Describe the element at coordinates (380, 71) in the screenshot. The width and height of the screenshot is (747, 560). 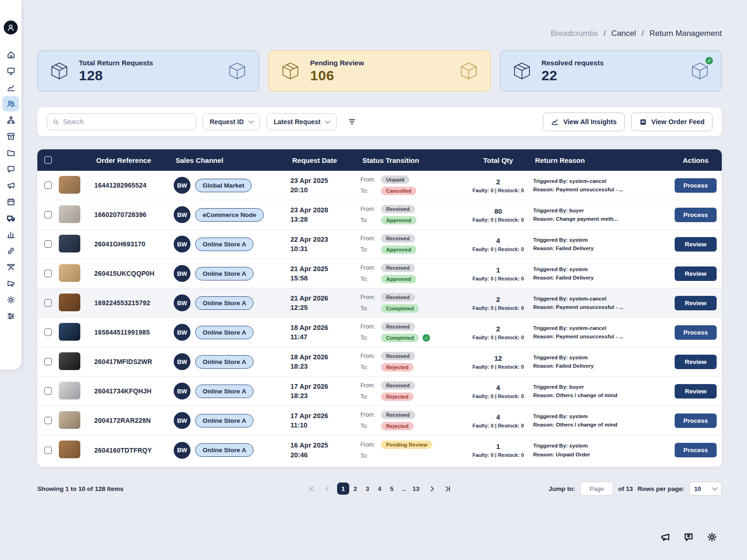
I see `summary-cards: Total Return Requests 128 Pending Review…` at that location.